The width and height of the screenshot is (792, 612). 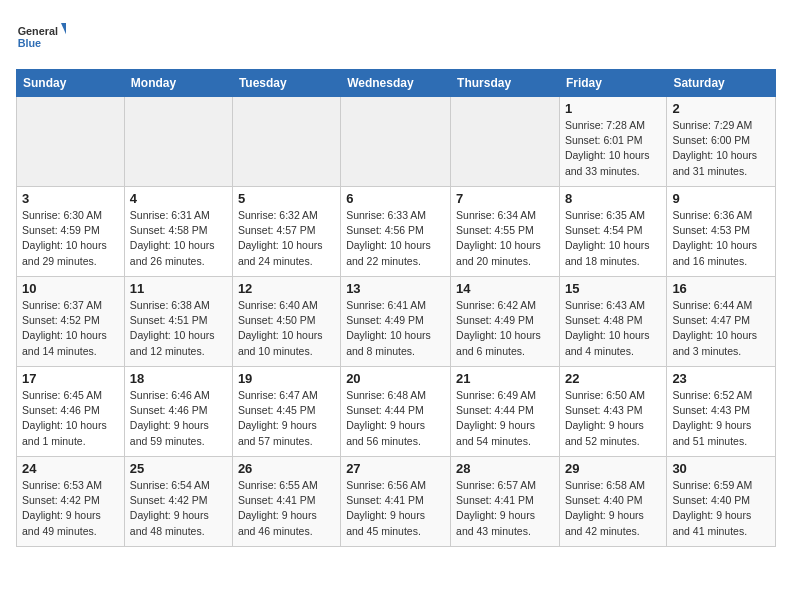 What do you see at coordinates (286, 418) in the screenshot?
I see `day-info: Sunrise: 6:47 AMSunset: 4:45 PMDaylight:…` at bounding box center [286, 418].